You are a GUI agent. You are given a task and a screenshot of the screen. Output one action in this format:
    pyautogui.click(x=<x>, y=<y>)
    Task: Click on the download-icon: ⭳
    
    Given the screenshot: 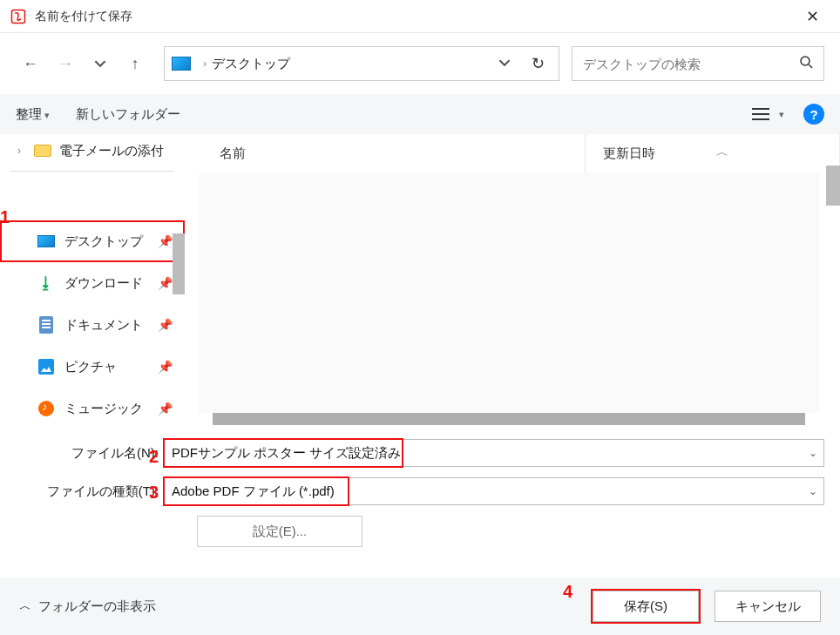 What is the action you would take?
    pyautogui.click(x=46, y=284)
    